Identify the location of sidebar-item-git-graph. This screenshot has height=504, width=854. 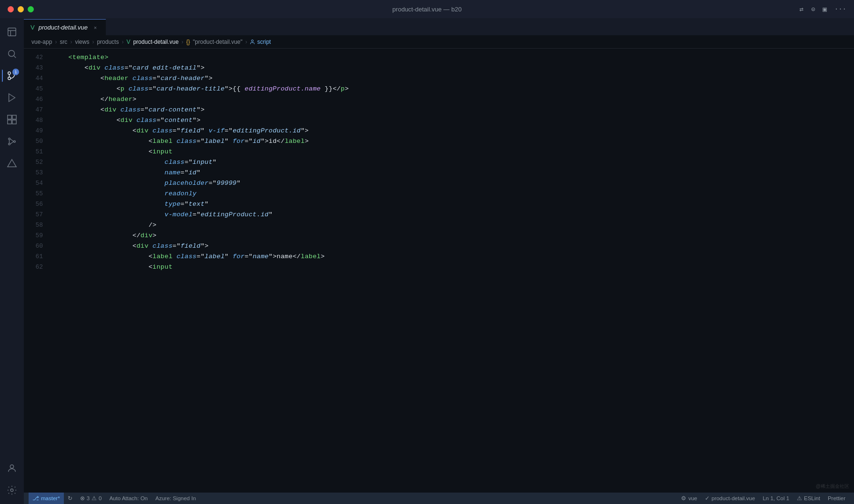
(12, 141).